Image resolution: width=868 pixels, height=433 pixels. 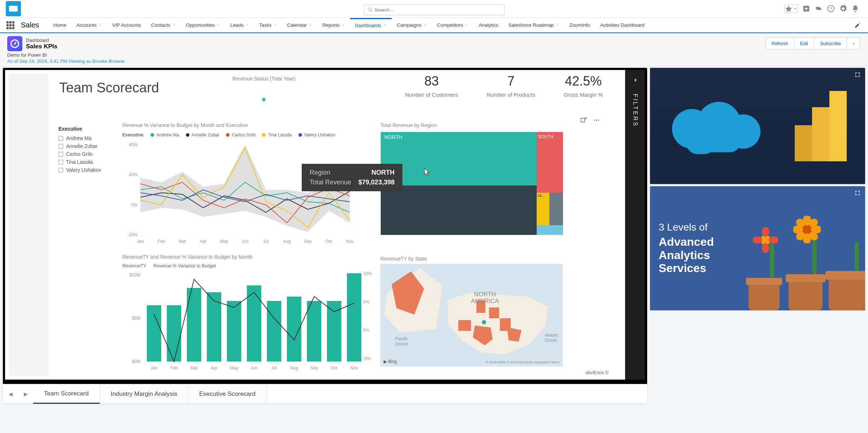 What do you see at coordinates (42, 40) in the screenshot?
I see `record-type-label: Dashboard` at bounding box center [42, 40].